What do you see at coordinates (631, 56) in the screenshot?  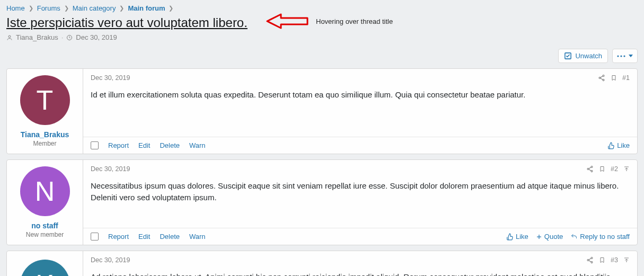 I see `caret-down-icon` at bounding box center [631, 56].